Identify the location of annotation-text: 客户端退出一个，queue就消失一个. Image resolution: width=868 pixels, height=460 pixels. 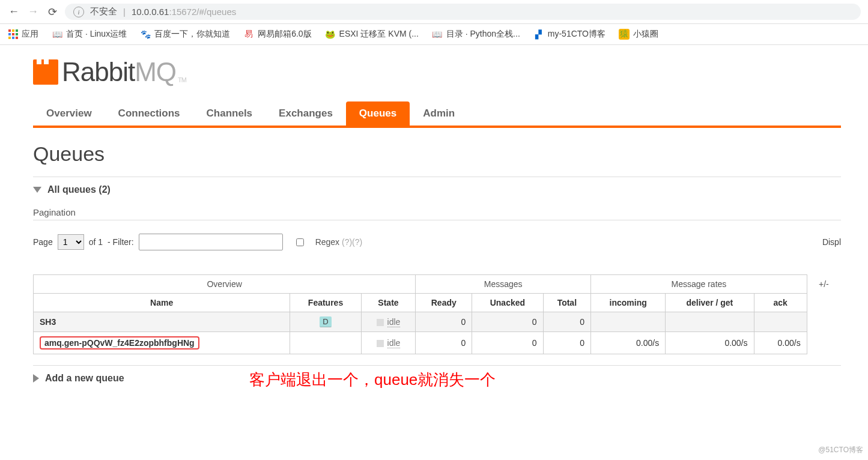
(372, 380).